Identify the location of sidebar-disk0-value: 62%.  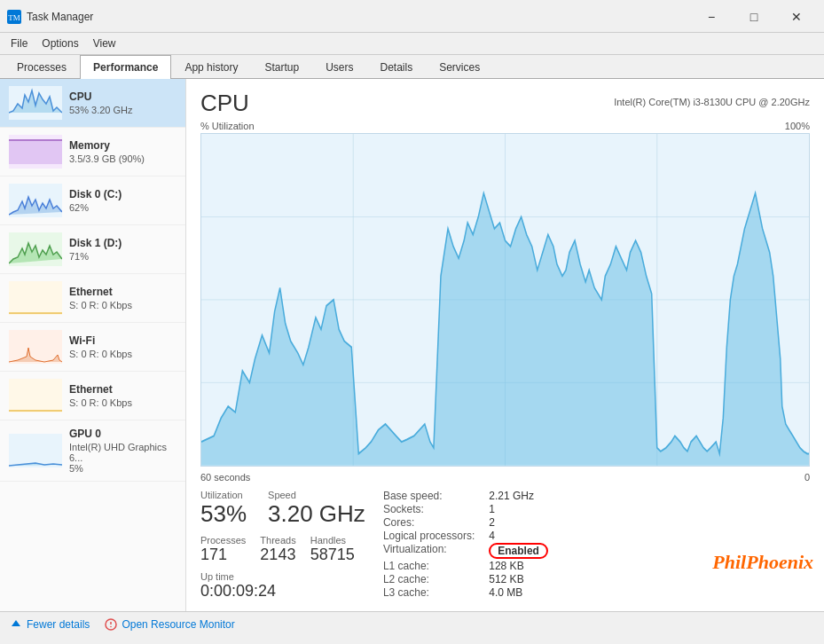
(122, 208).